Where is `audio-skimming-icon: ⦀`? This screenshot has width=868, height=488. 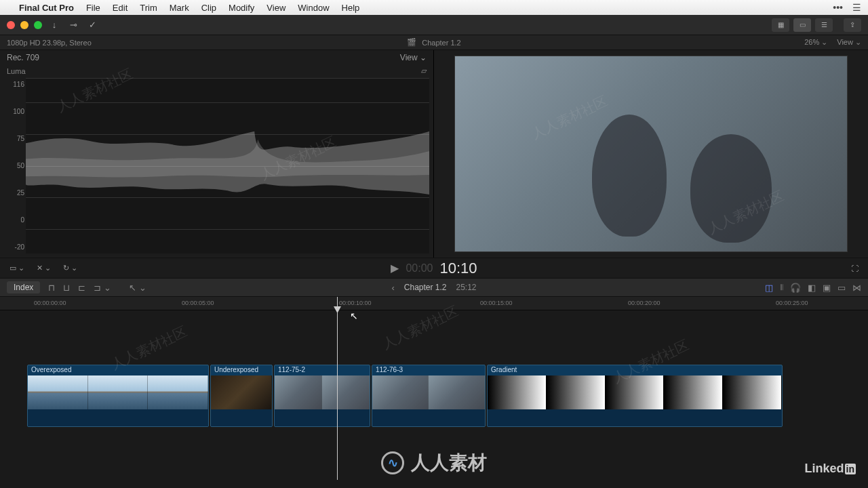
audio-skimming-icon: ⦀ is located at coordinates (781, 287).